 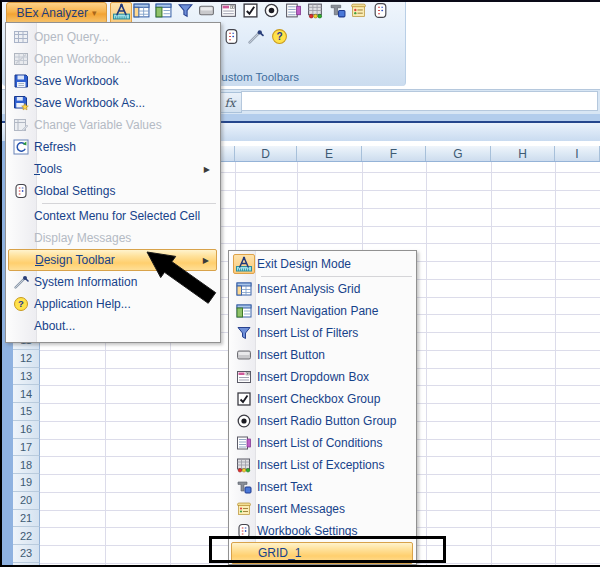 What do you see at coordinates (112, 304) in the screenshot?
I see `menu-item-application-help: ?Application Help...` at bounding box center [112, 304].